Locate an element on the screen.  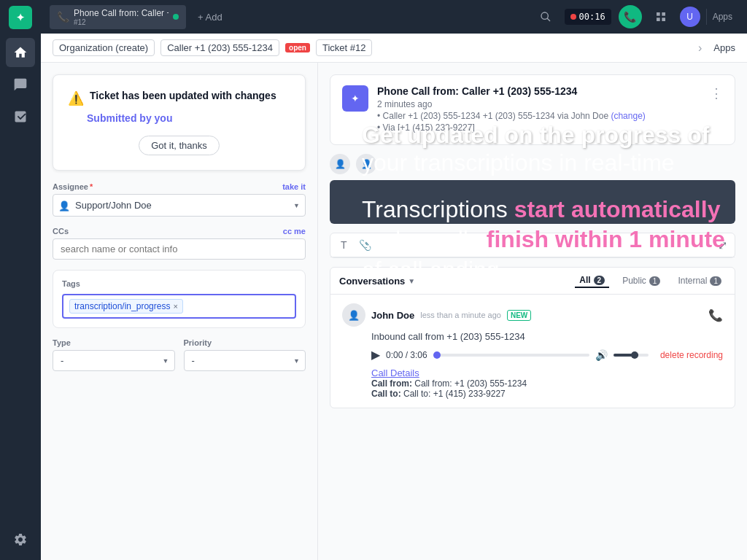
ticket-caller: • Caller +1 (203) 555-1234 +1 (203) 555-… is located at coordinates (539, 116).